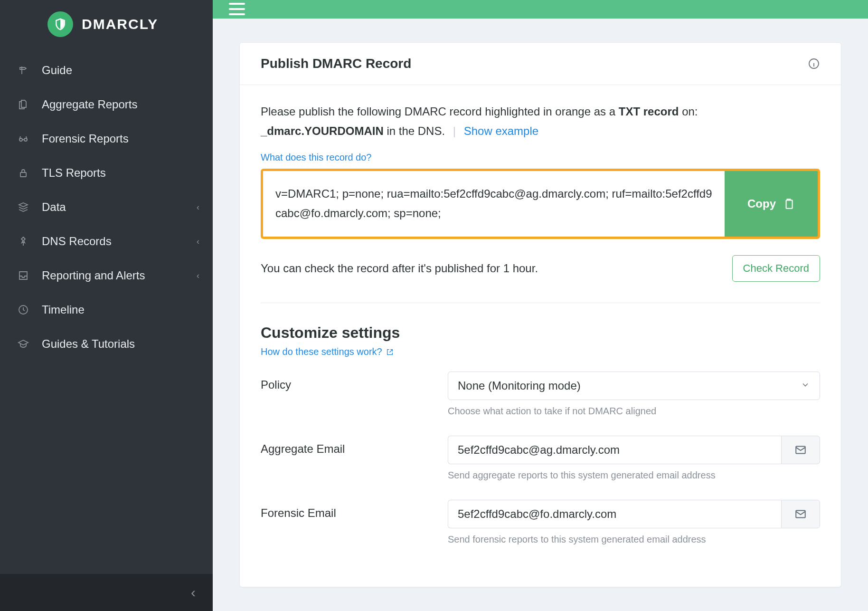 This screenshot has height=611, width=868. Describe the element at coordinates (54, 207) in the screenshot. I see `sidebar-item-label: Data` at that location.